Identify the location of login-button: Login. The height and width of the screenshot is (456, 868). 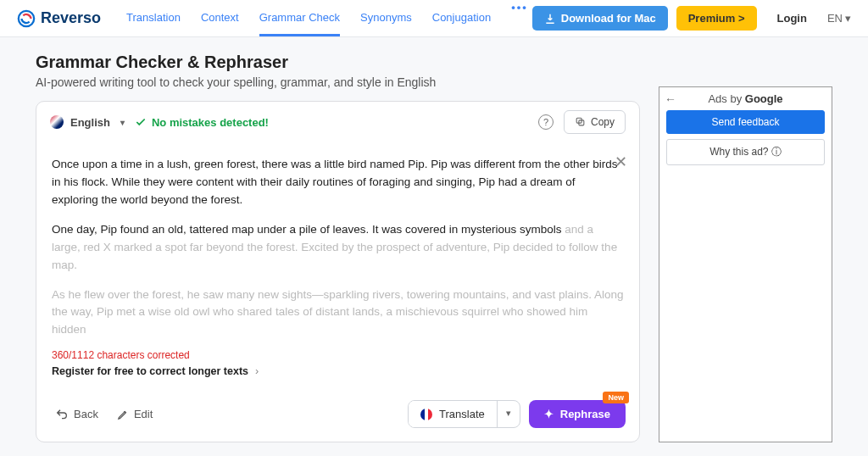
(792, 19).